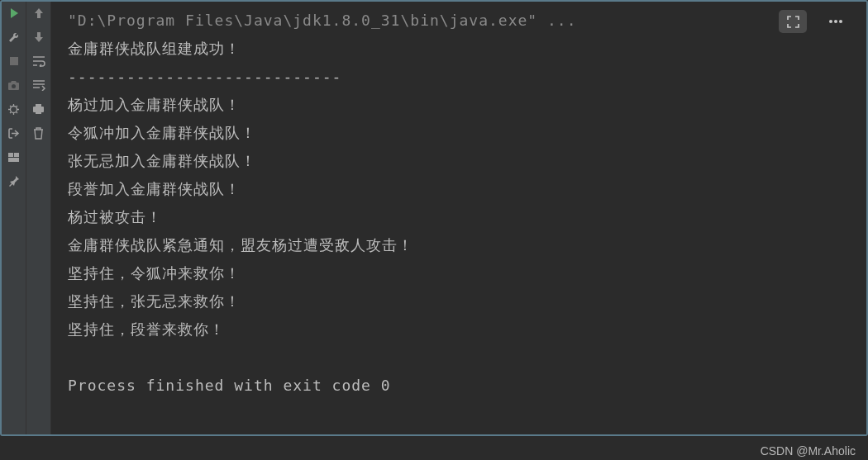 The image size is (868, 460). What do you see at coordinates (14, 61) in the screenshot?
I see `stop-icon` at bounding box center [14, 61].